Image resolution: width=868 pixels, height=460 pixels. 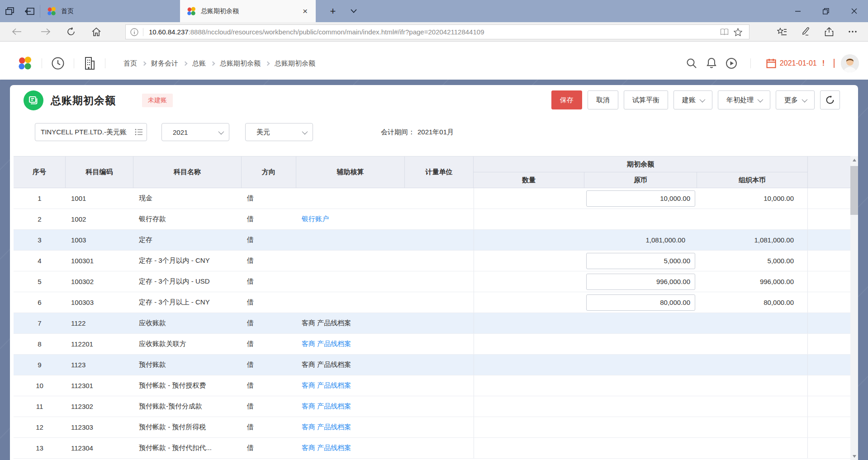 I want to click on more-options-icon, so click(x=853, y=32).